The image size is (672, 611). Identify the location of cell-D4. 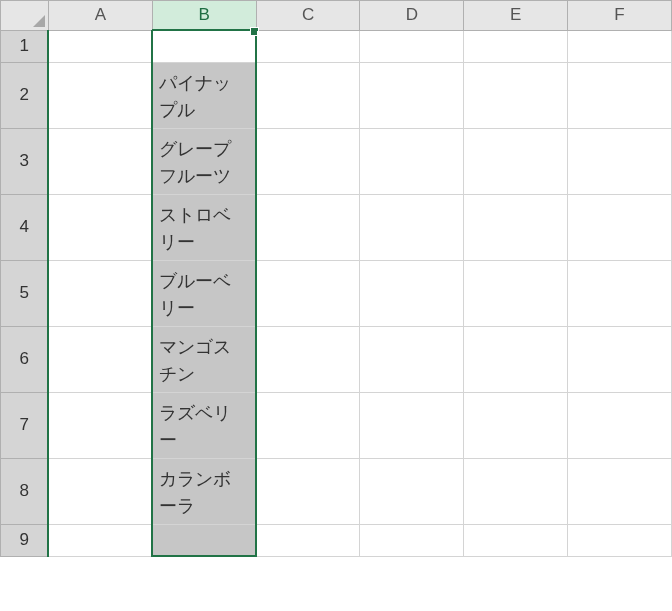
(412, 227).